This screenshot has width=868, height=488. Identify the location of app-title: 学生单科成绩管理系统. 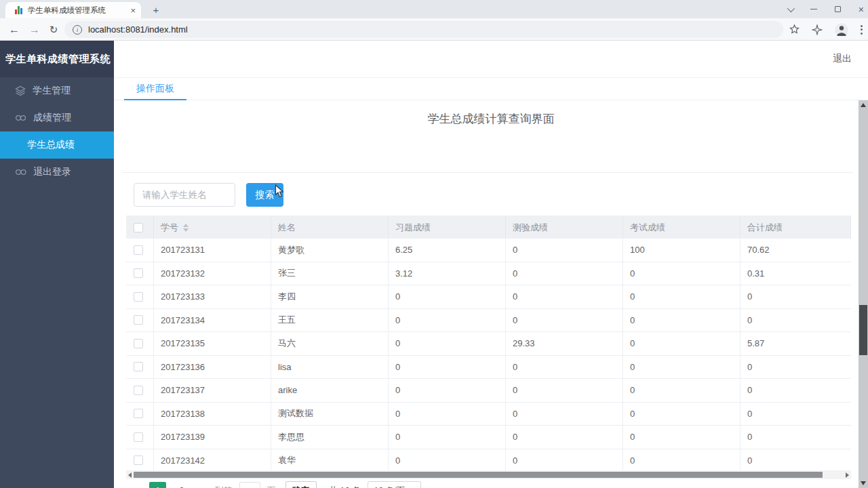
(57, 59).